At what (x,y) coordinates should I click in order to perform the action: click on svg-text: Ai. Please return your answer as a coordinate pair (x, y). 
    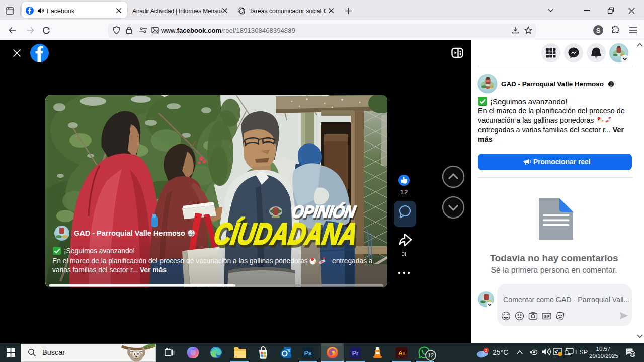
    Looking at the image, I should click on (401, 353).